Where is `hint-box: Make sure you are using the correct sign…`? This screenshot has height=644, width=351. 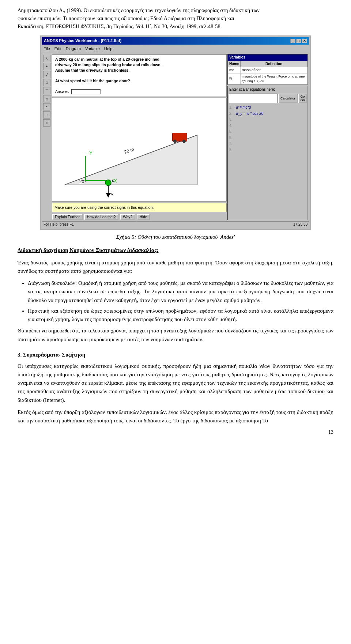 hint-box: Make sure you are using the correct sign… is located at coordinates (139, 208).